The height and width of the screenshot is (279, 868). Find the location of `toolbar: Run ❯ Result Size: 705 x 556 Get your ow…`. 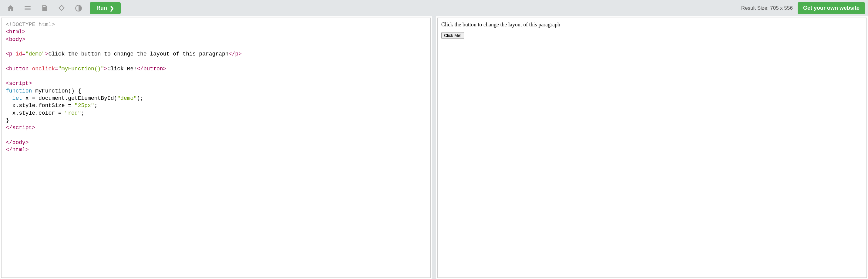

toolbar: Run ❯ Result Size: 705 x 556 Get your ow… is located at coordinates (434, 8).